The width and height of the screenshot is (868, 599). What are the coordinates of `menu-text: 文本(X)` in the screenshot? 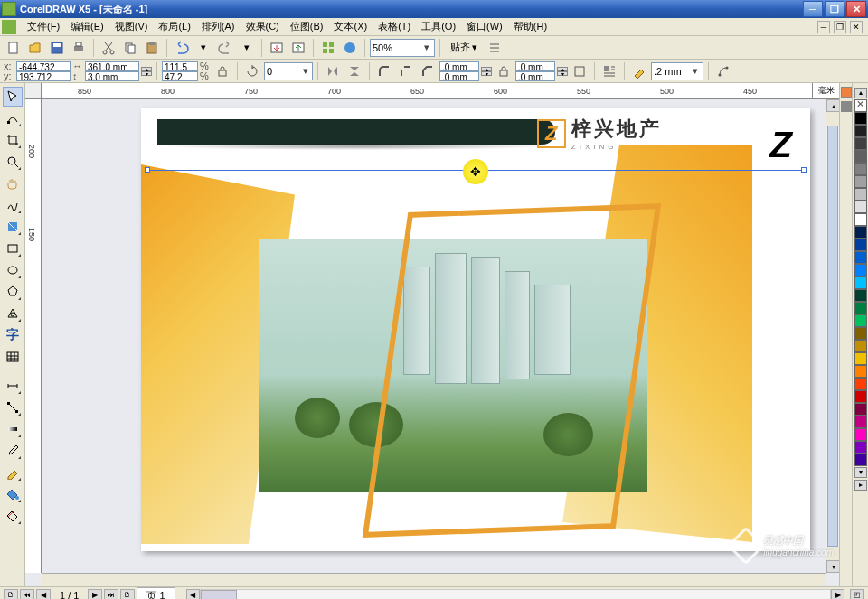 It's located at (351, 27).